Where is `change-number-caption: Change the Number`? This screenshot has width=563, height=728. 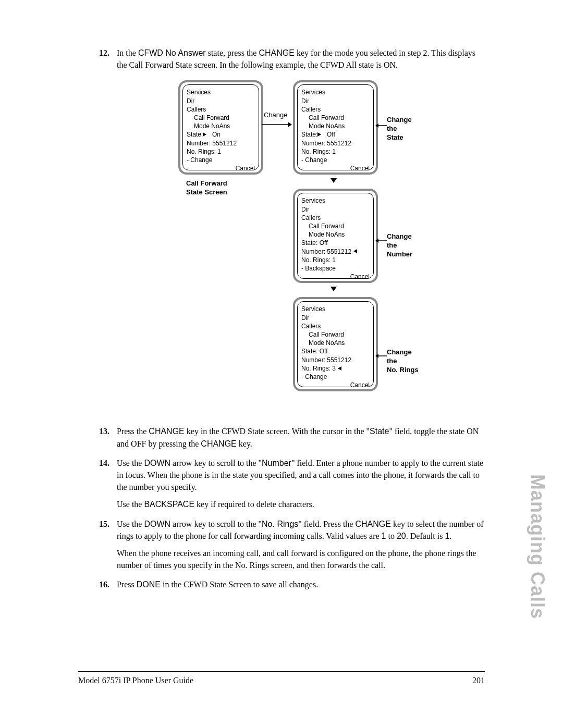
change-number-caption: Change the Number is located at coordinates (405, 246).